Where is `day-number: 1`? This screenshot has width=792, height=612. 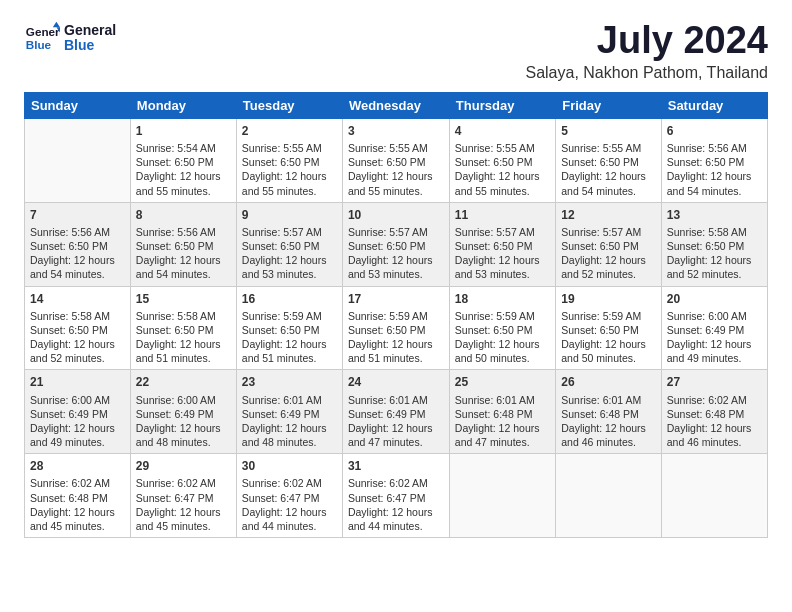
day-number: 1 is located at coordinates (184, 131).